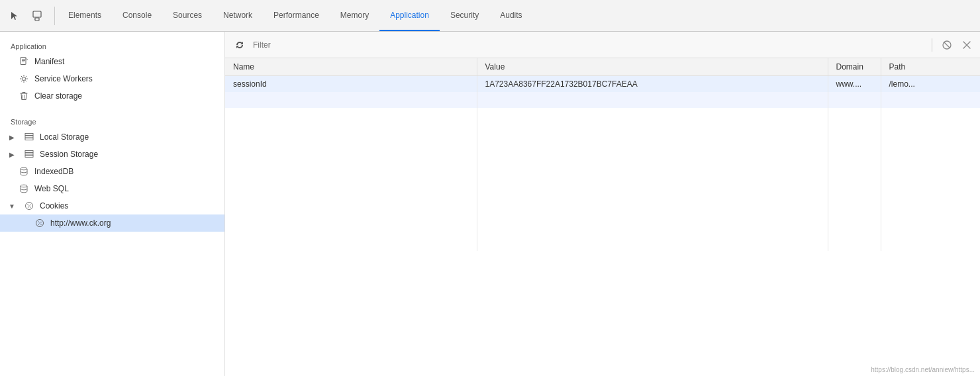  What do you see at coordinates (137, 16) in the screenshot?
I see `tab-console: Console` at bounding box center [137, 16].